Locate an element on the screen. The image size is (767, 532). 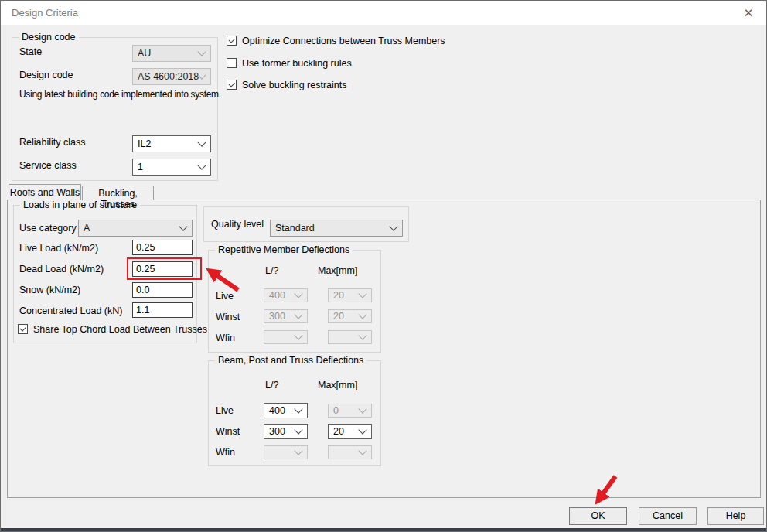
reliability-class-value: IL2 is located at coordinates (144, 144).